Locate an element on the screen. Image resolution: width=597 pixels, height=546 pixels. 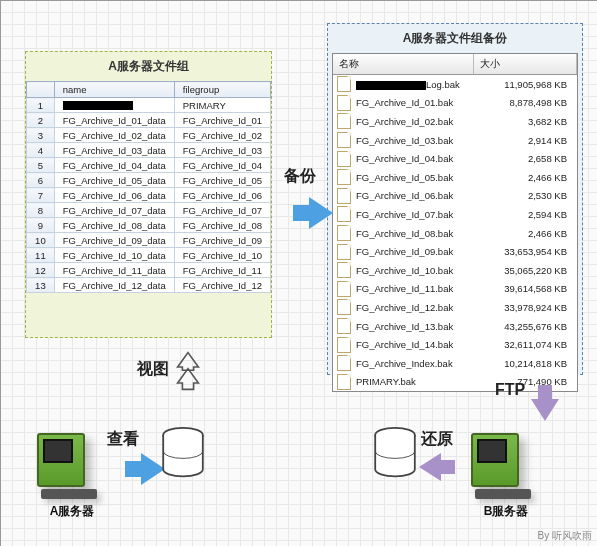
server-a: A服务器 is located at coordinates (72, 476).